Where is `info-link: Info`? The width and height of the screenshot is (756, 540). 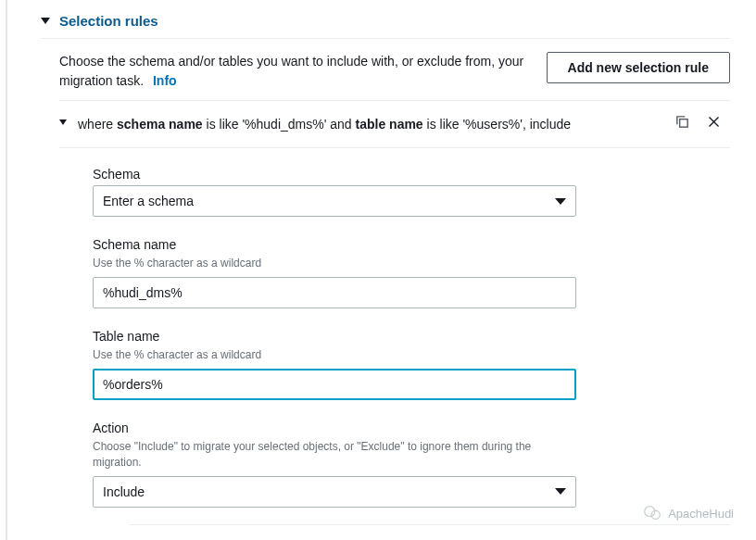
info-link: Info is located at coordinates (165, 81).